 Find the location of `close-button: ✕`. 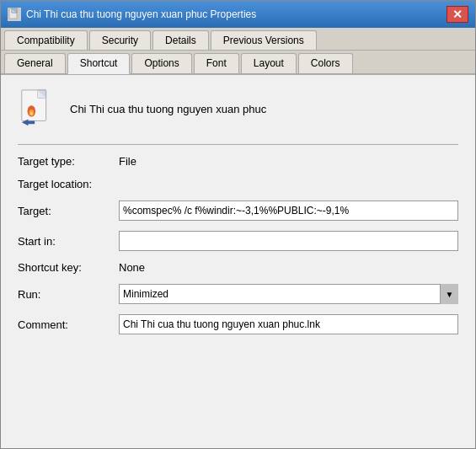

close-button: ✕ is located at coordinates (457, 14).